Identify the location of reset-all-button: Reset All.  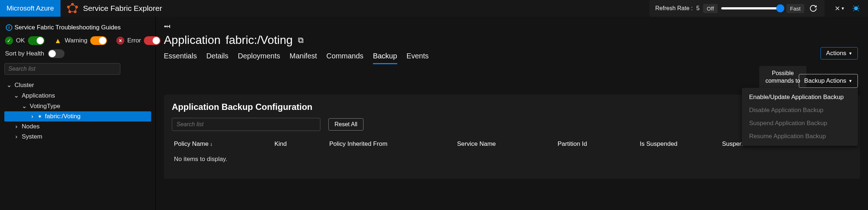
(346, 124).